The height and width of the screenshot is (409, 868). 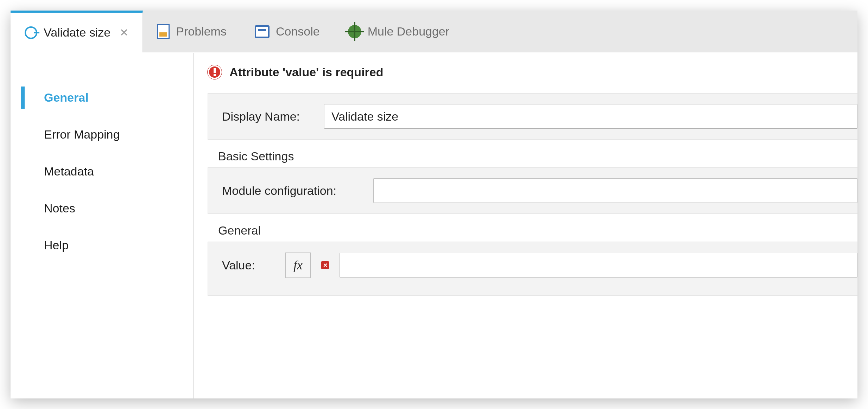 I want to click on module-config-label: Module configuration:, so click(x=292, y=191).